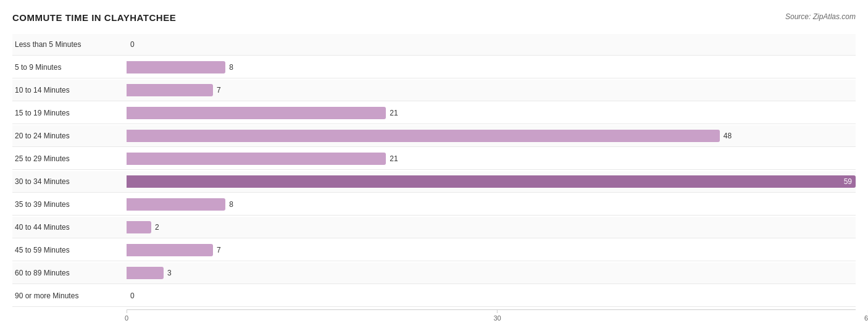  I want to click on bar-label: 45 to 59 Minutes, so click(69, 250).